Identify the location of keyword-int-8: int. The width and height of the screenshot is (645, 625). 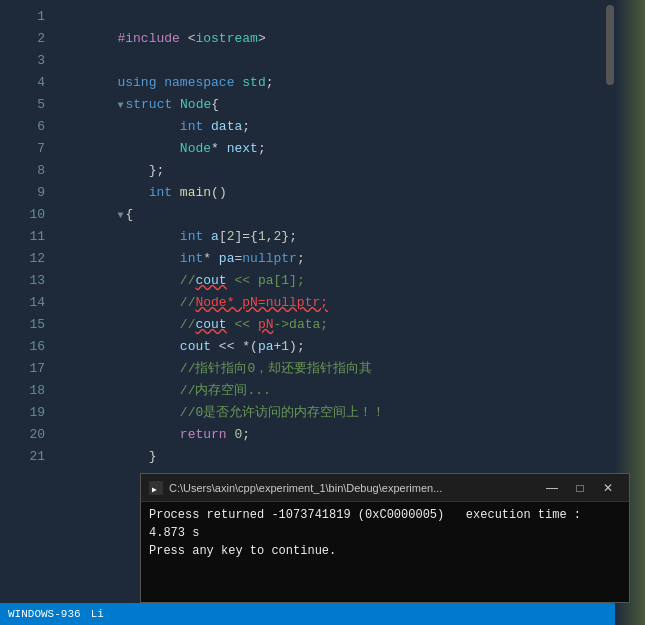
(160, 192).